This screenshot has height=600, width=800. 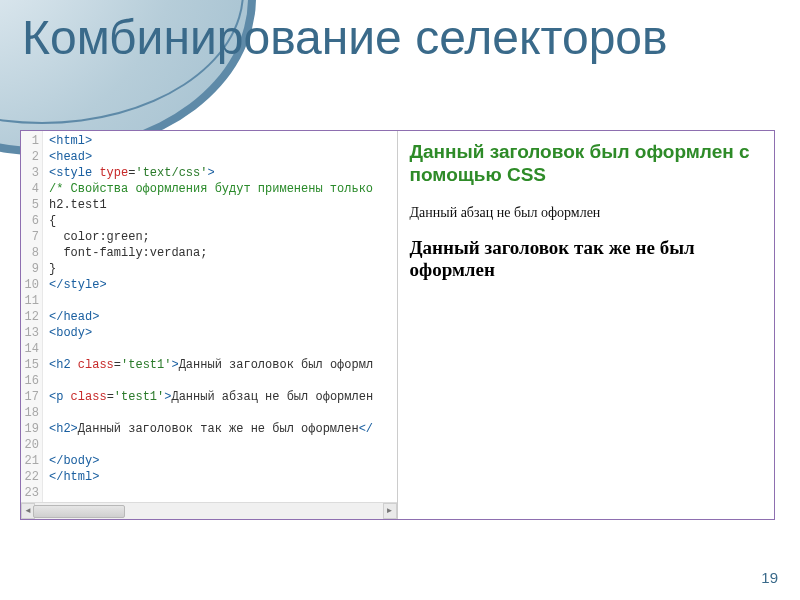 I want to click on line-number: 20, so click(x=30, y=445).